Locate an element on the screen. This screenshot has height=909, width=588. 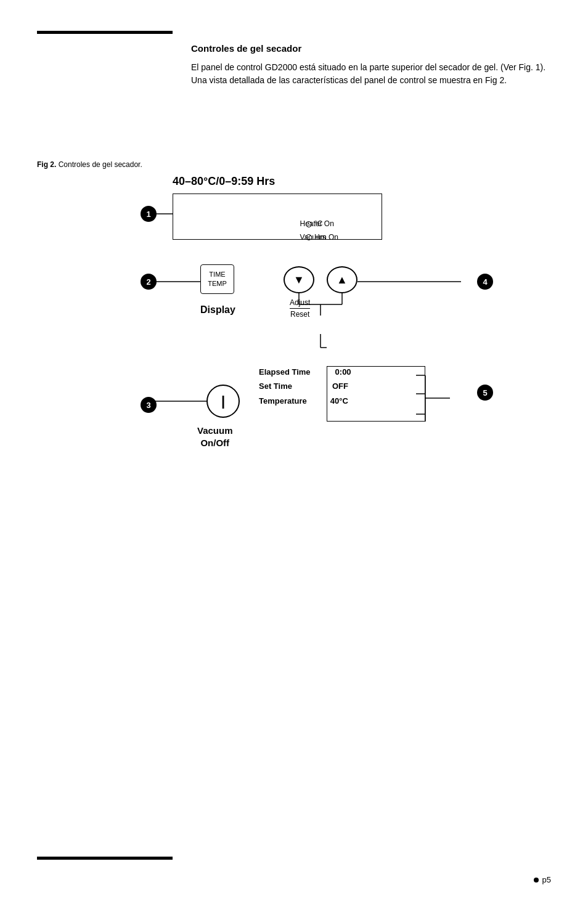
temperature-label: Temperature is located at coordinates (283, 401).